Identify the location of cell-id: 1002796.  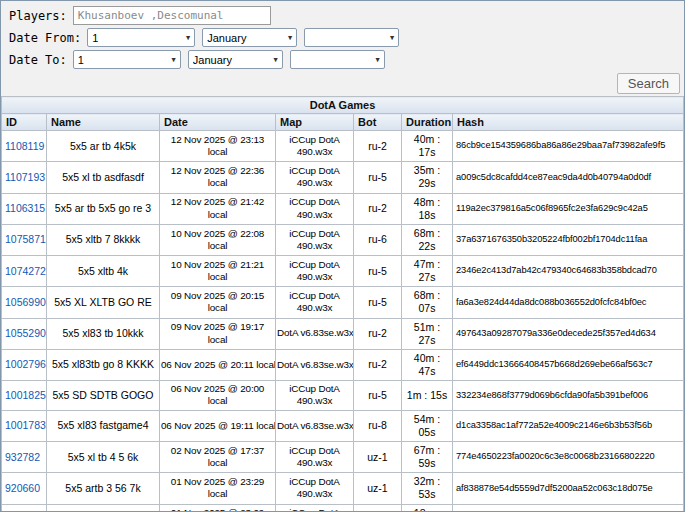
(24, 364).